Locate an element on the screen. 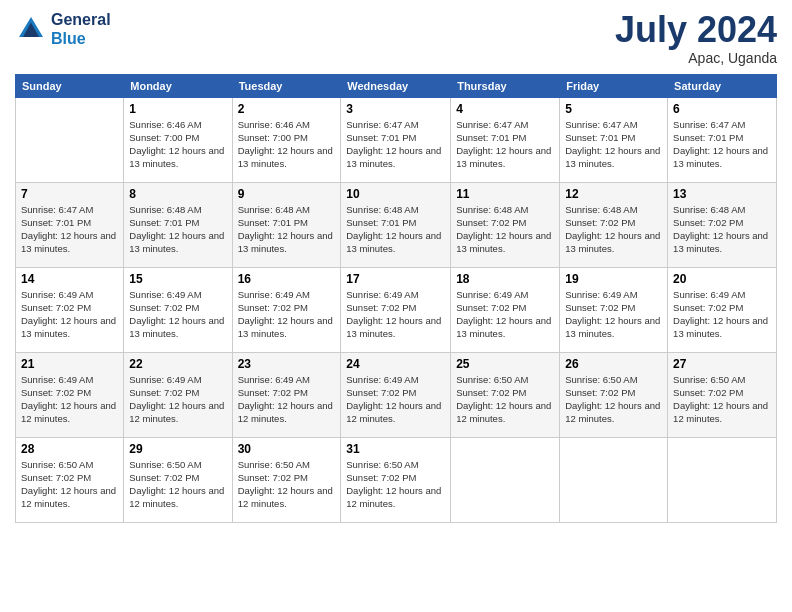 Image resolution: width=792 pixels, height=612 pixels. day-number: 29 is located at coordinates (178, 449).